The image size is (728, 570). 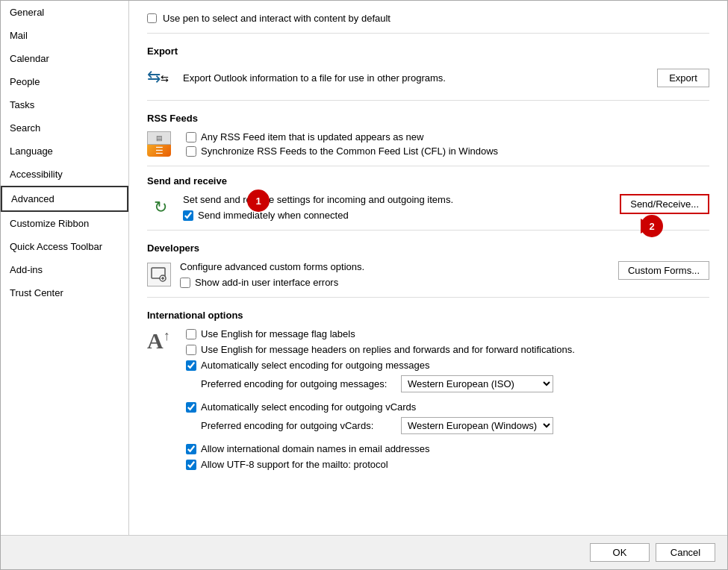 I want to click on pen-checkbox, so click(x=152, y=18).